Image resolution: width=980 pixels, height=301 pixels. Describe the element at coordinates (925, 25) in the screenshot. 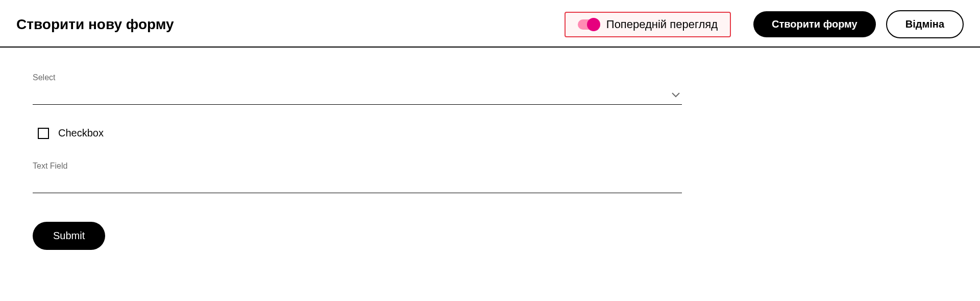

I see `cancel-button: Відміна` at that location.